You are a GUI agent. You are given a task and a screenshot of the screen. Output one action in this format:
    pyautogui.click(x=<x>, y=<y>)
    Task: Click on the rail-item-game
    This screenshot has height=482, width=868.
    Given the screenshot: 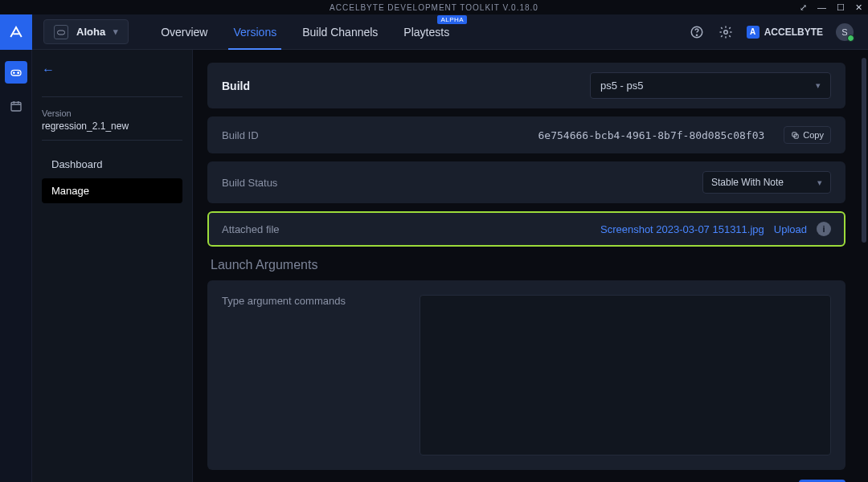 What is the action you would take?
    pyautogui.click(x=16, y=72)
    